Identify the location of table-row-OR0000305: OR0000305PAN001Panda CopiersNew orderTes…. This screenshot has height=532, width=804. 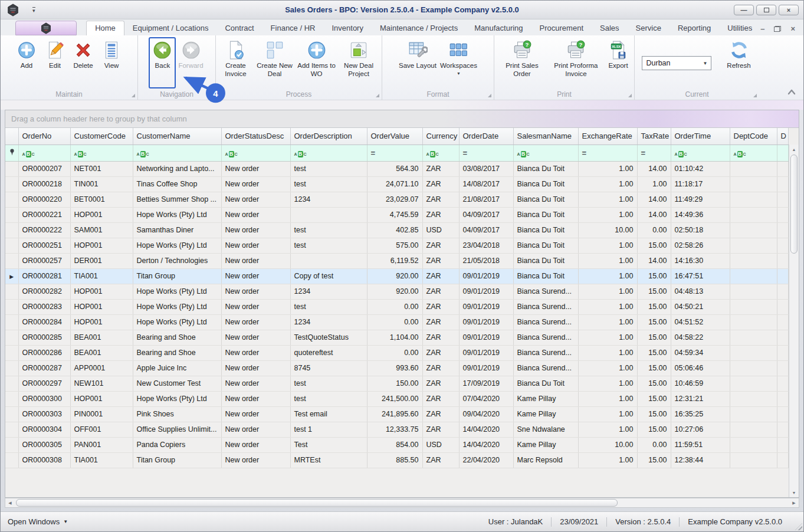
(397, 445).